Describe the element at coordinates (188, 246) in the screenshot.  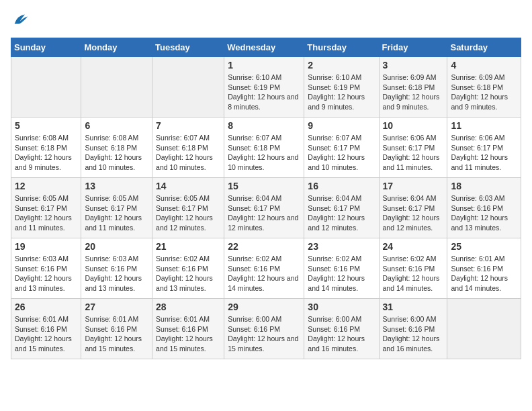
I see `day-number: 21` at that location.